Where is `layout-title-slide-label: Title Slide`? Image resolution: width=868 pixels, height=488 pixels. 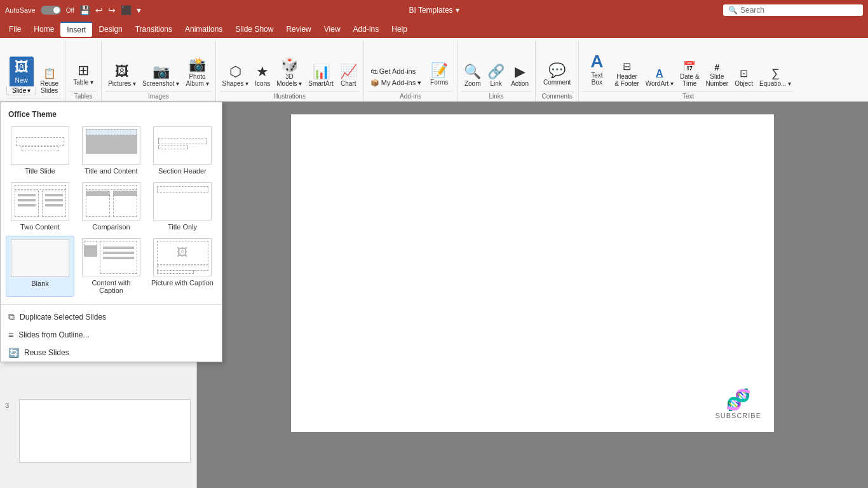 layout-title-slide-label: Title Slide is located at coordinates (40, 171).